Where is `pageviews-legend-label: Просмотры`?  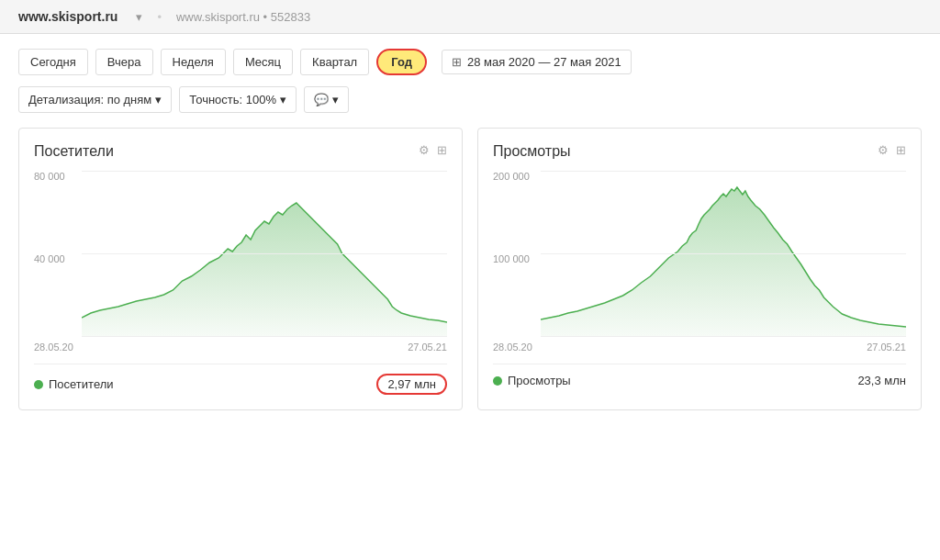
pageviews-legend-label: Просмотры is located at coordinates (540, 380).